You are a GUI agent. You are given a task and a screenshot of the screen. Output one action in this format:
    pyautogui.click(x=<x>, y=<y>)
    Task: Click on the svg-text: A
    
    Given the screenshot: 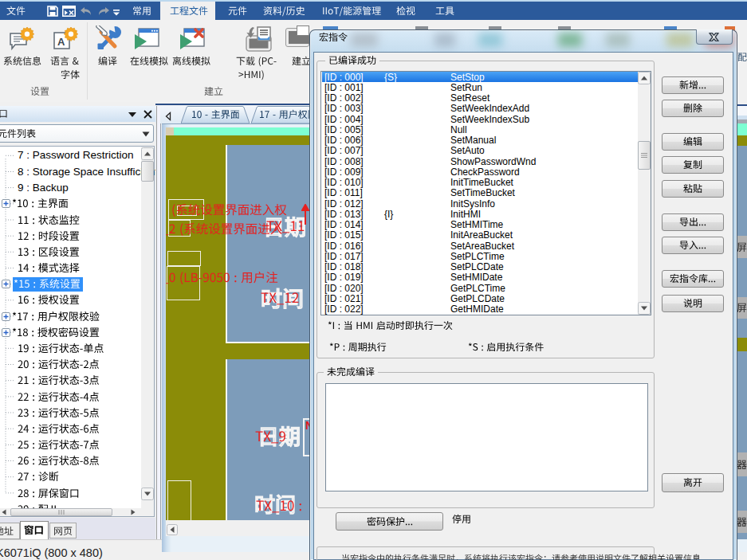 What is the action you would take?
    pyautogui.click(x=61, y=41)
    